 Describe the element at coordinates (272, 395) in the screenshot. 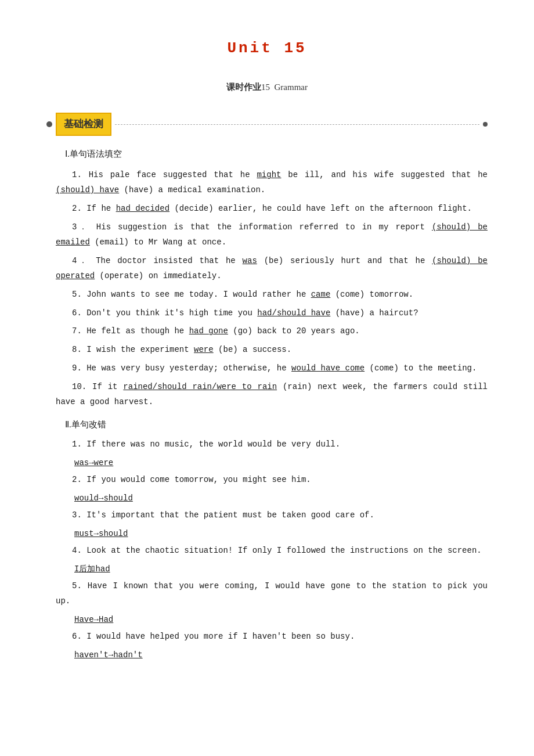

I see `list-item: 10. If it rained/should rain/were to rai…` at that location.